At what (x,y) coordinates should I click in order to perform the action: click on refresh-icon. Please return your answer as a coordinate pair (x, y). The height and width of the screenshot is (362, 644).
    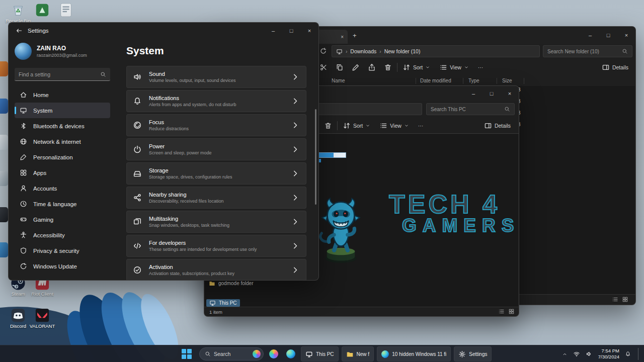
    Looking at the image, I should click on (323, 51).